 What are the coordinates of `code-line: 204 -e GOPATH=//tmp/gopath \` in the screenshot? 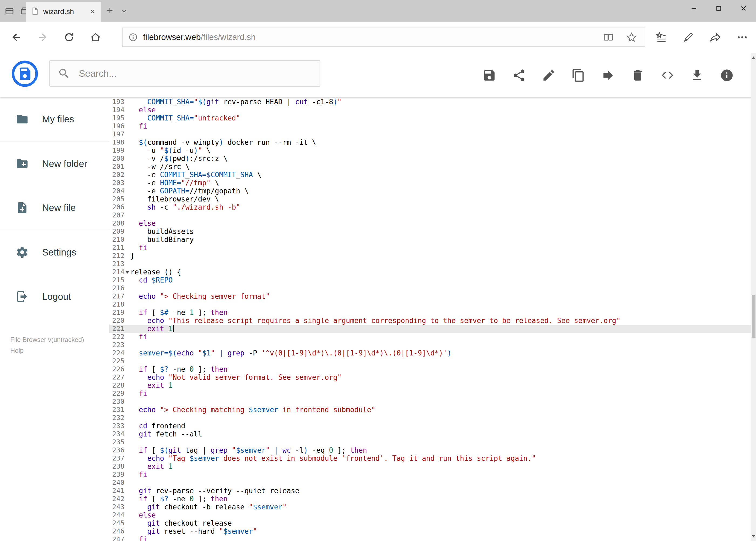 It's located at (430, 191).